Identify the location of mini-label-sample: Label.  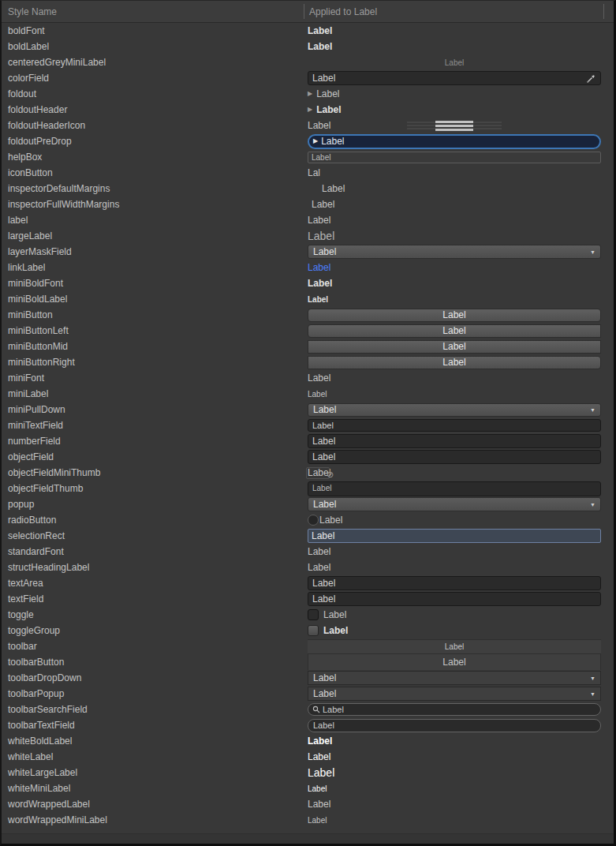
(317, 395).